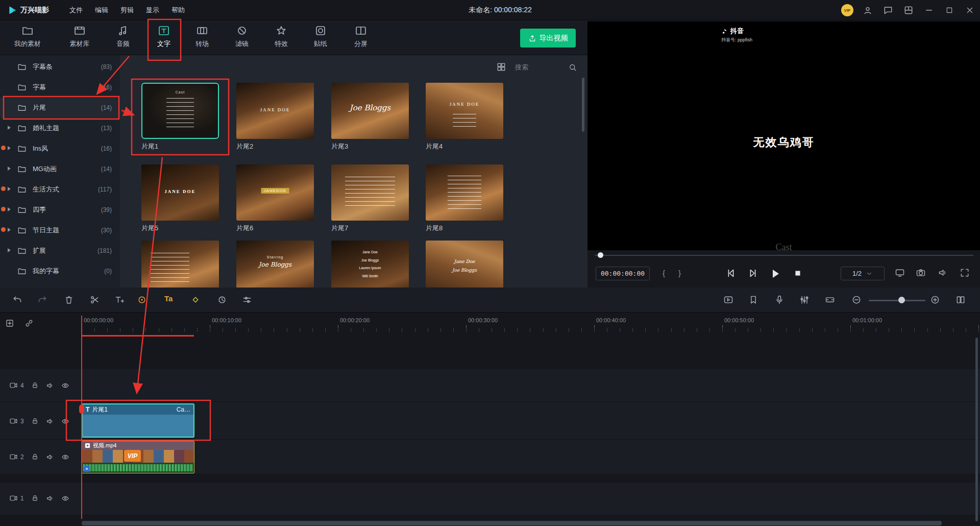 Image resolution: width=980 pixels, height=526 pixels. Describe the element at coordinates (501, 67) in the screenshot. I see `grid-view-icon` at that location.